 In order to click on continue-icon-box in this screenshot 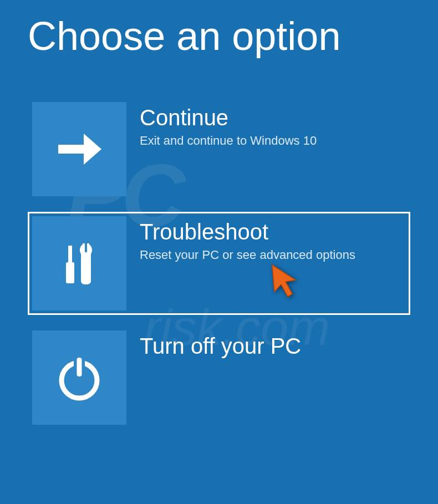, I will do `click(79, 149)`.